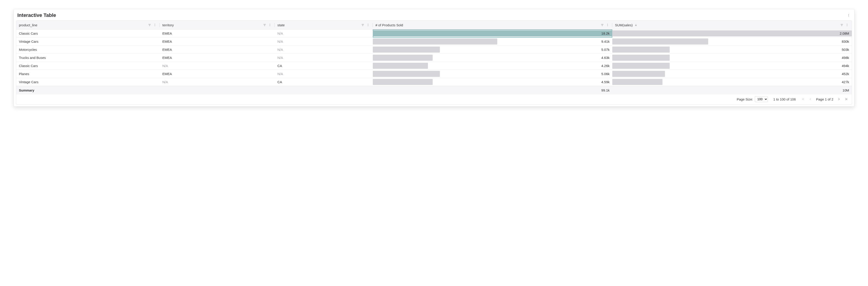  Describe the element at coordinates (323, 25) in the screenshot. I see `column-header-state: state` at that location.